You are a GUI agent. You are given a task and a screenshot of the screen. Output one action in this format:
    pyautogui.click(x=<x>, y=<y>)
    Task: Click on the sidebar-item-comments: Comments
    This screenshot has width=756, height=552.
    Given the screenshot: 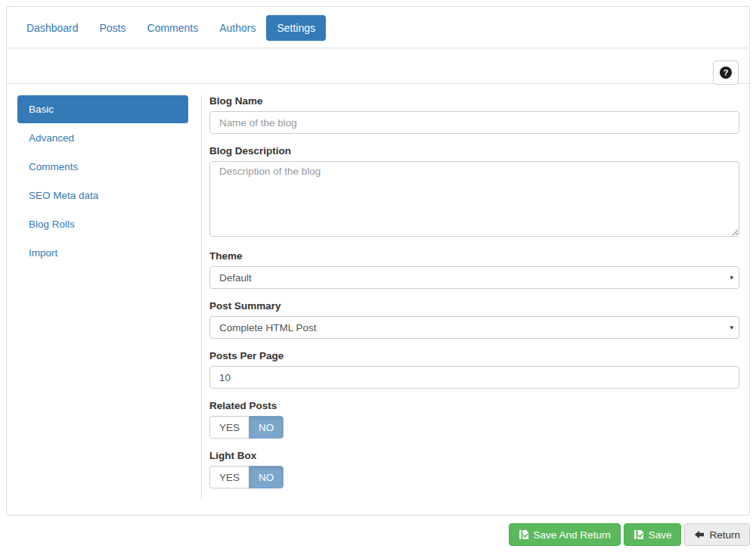 What is the action you would take?
    pyautogui.click(x=103, y=166)
    